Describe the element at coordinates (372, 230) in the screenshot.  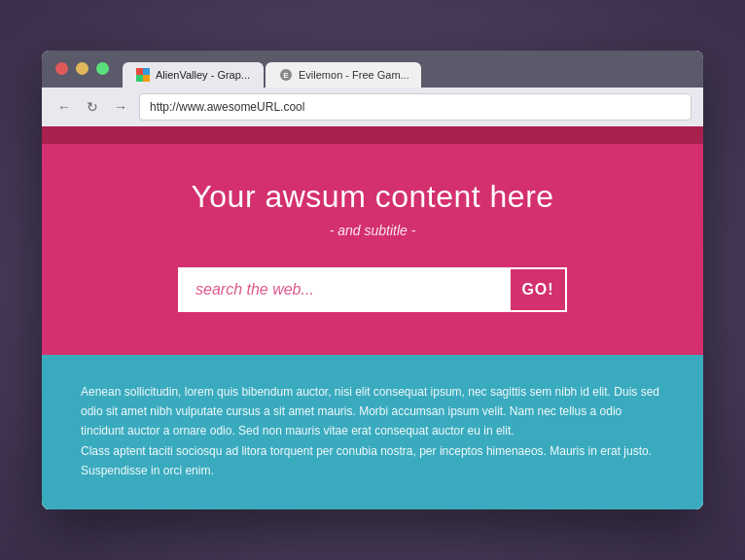
I see `hero-subtitle: - and subtitle -` at that location.